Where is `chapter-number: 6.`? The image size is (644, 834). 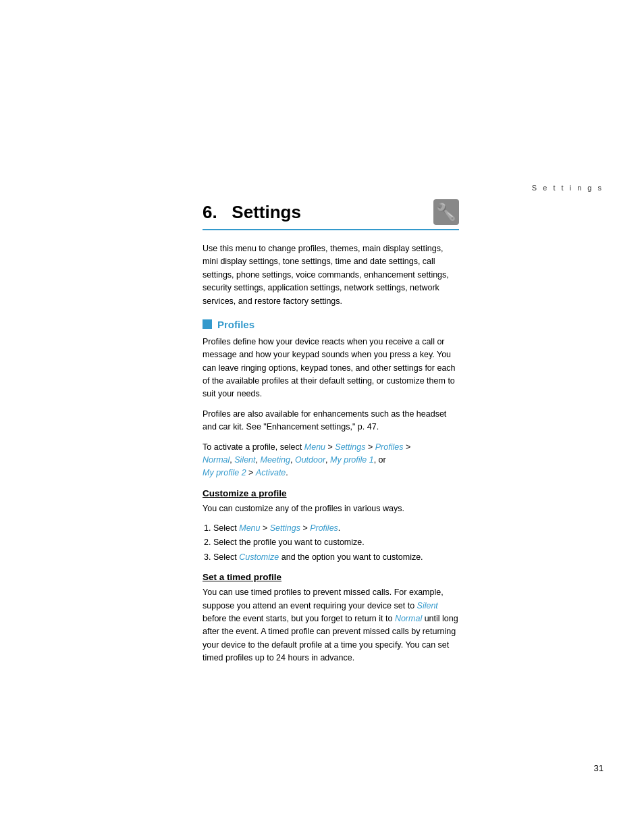 chapter-number: 6. is located at coordinates (210, 212).